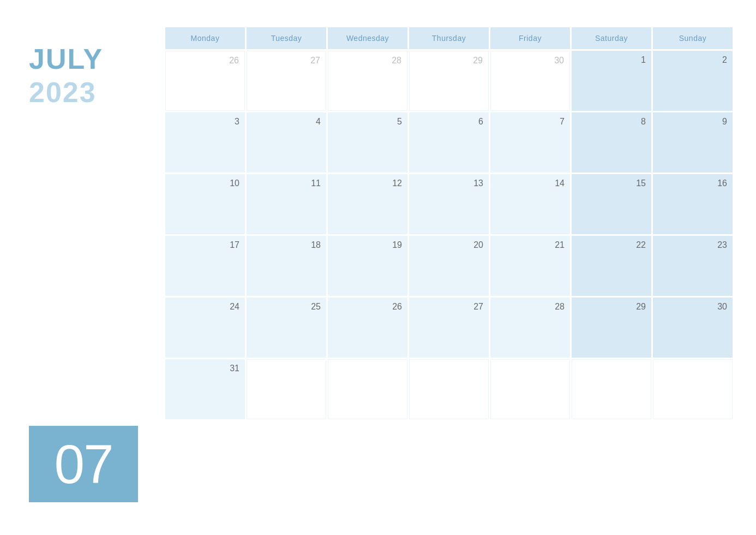 This screenshot has height=535, width=756. Describe the element at coordinates (693, 81) in the screenshot. I see `day-cell: 2` at that location.